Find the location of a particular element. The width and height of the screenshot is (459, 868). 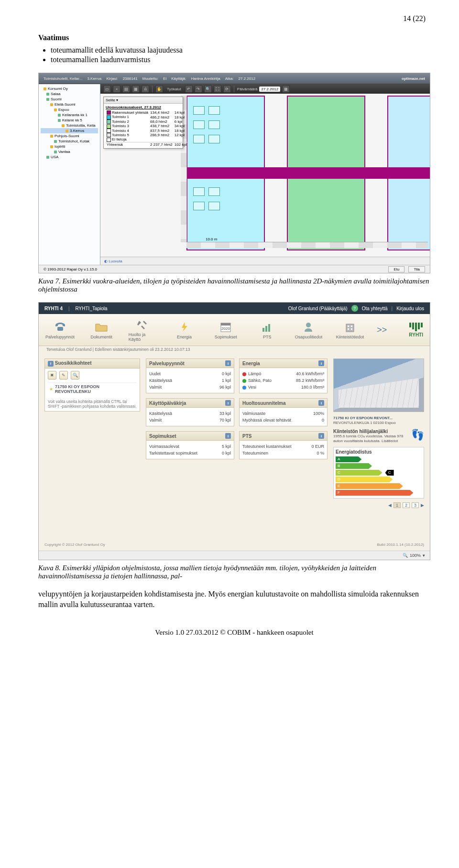

nav-contracts: 2020 Sopimukset is located at coordinates (226, 330).